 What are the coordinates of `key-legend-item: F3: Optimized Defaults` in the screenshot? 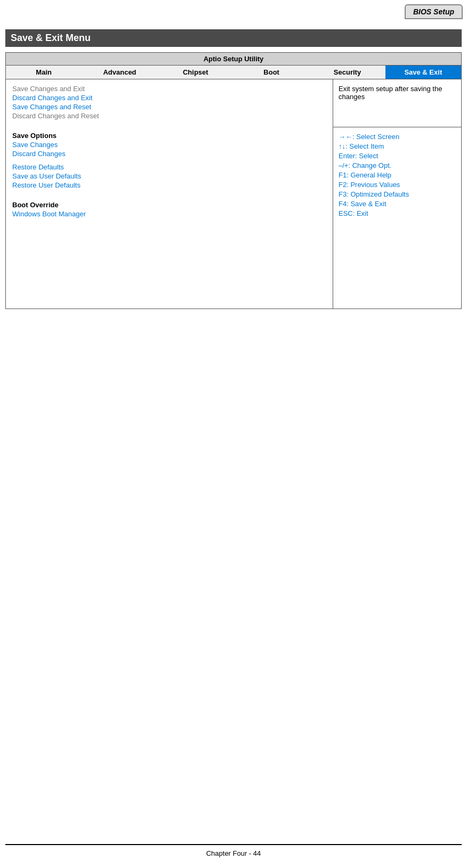 It's located at (397, 194).